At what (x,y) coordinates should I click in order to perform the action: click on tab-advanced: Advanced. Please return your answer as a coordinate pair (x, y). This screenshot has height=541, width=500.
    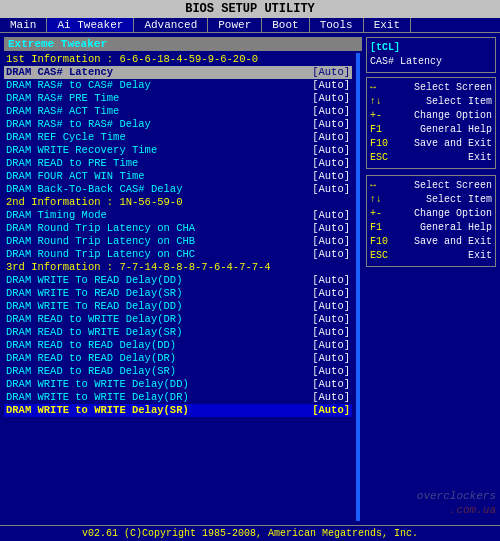
    Looking at the image, I should click on (171, 25).